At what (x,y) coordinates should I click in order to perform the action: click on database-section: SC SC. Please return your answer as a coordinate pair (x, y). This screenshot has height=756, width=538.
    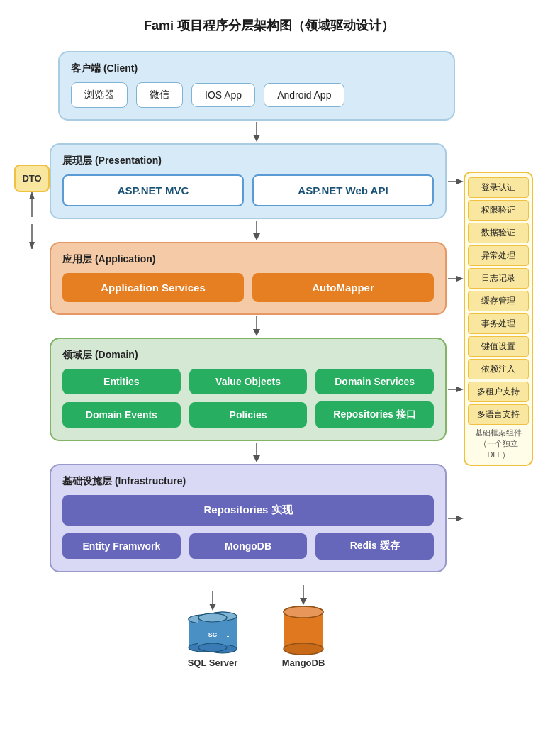
    Looking at the image, I should click on (257, 623).